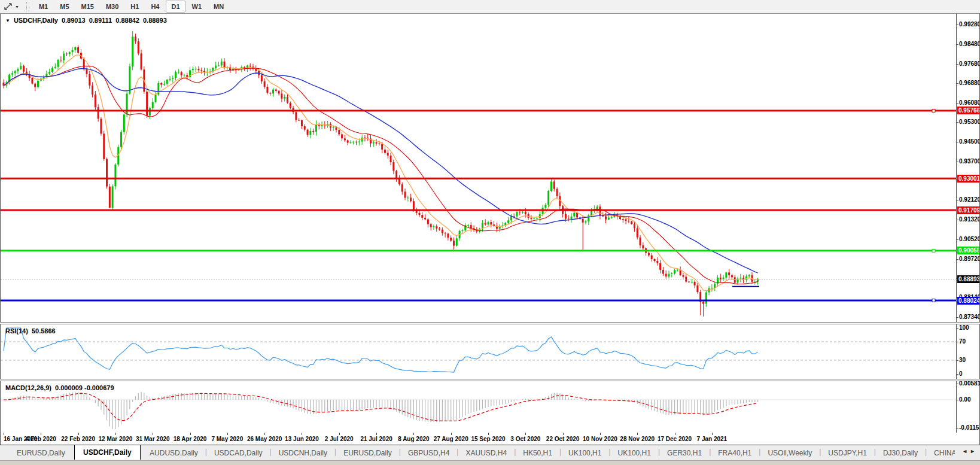 The image size is (980, 465). What do you see at coordinates (490, 407) in the screenshot?
I see `macd-panel: MACD(12,26,9) 0.000009 -0.000679 0.00581…` at bounding box center [490, 407].